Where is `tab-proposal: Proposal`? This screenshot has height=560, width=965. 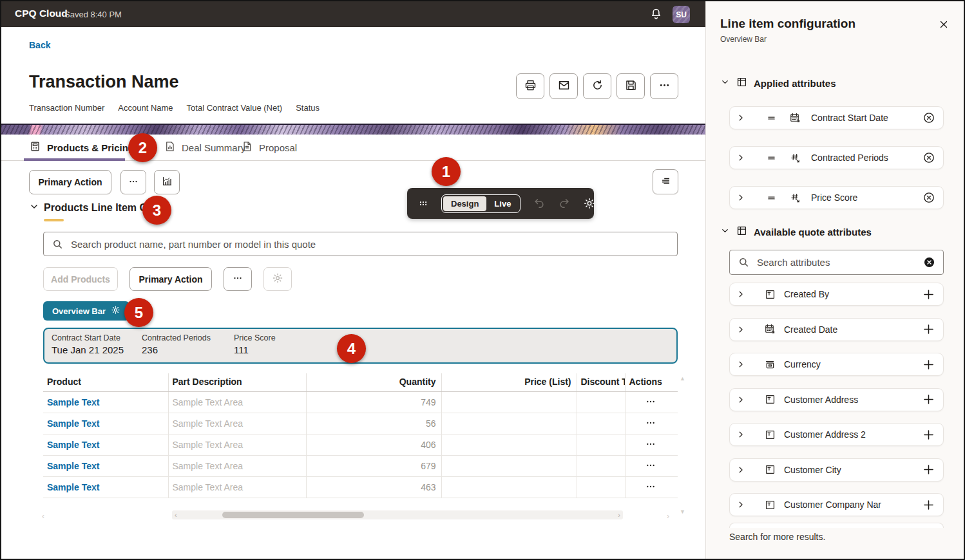
tab-proposal: Proposal is located at coordinates (269, 147).